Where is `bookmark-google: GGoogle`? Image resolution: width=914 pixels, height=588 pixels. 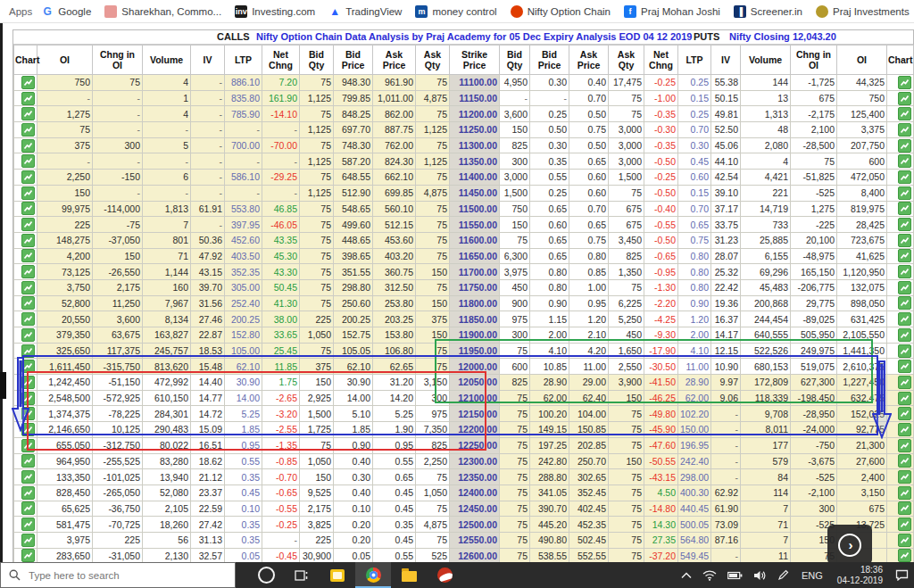 bookmark-google: GGoogle is located at coordinates (66, 12).